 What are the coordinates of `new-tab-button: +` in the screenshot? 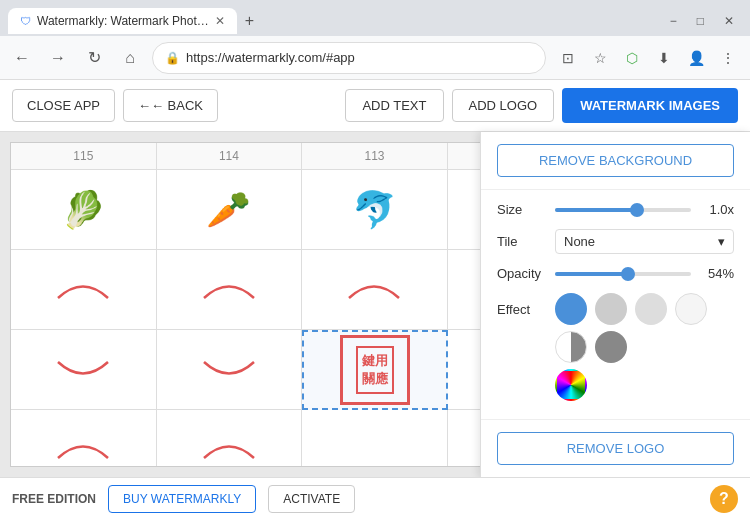 It's located at (250, 21).